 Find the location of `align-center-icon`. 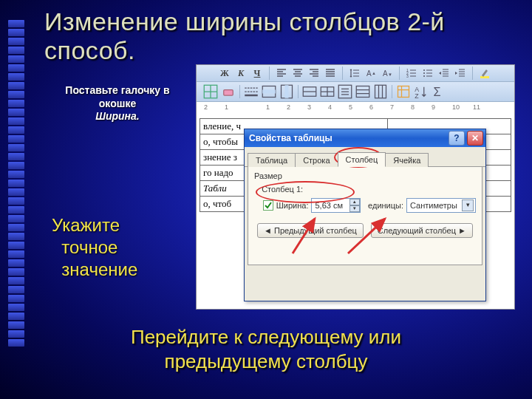

align-center-icon is located at coordinates (298, 73).